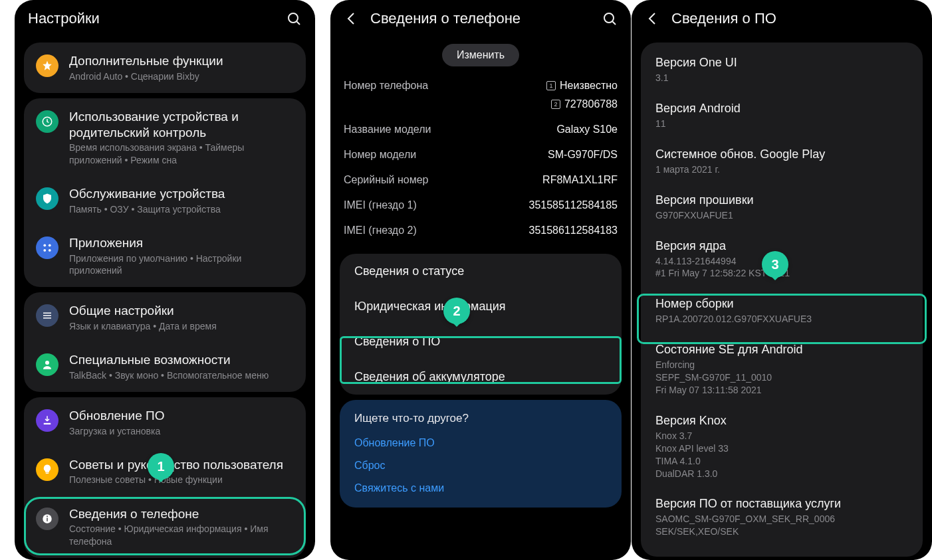 The height and width of the screenshot is (560, 932). What do you see at coordinates (481, 108) in the screenshot?
I see `row-phone-number-2: 2727806788` at bounding box center [481, 108].